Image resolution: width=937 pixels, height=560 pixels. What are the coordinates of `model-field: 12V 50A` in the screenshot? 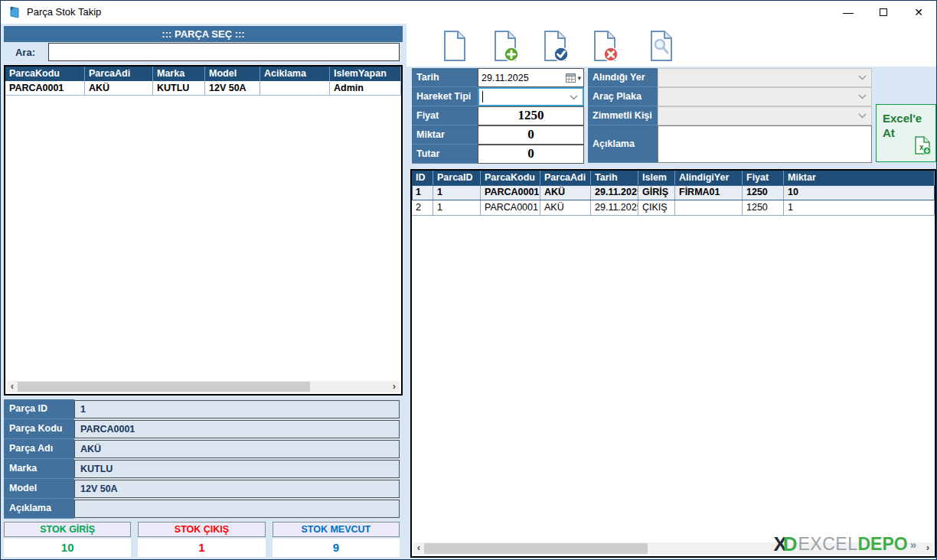 It's located at (237, 489).